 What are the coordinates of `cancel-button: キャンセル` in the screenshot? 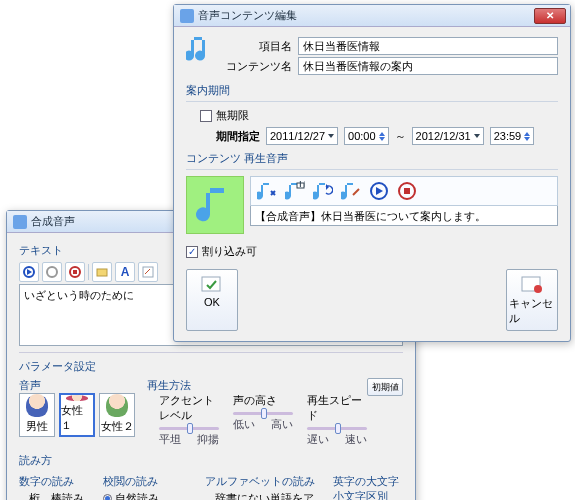 It's located at (532, 300).